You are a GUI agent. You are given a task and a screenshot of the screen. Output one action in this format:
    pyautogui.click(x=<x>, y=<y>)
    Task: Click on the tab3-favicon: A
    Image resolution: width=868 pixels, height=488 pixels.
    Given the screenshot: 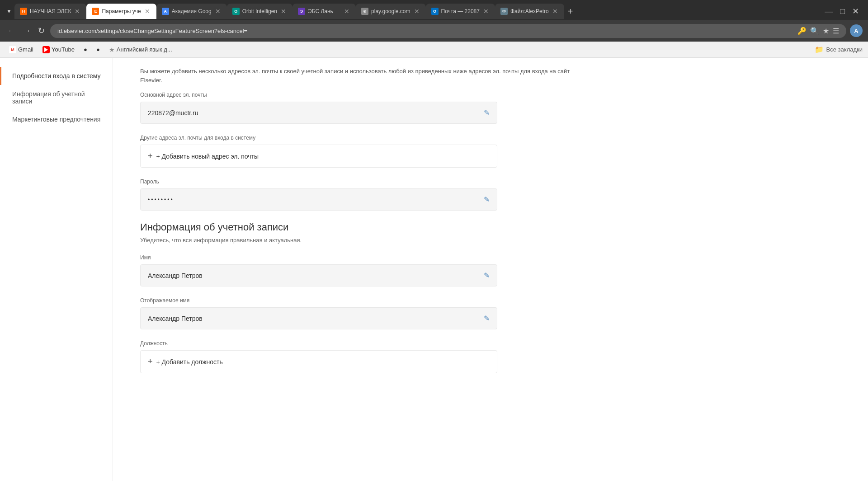 What is the action you would take?
    pyautogui.click(x=165, y=11)
    